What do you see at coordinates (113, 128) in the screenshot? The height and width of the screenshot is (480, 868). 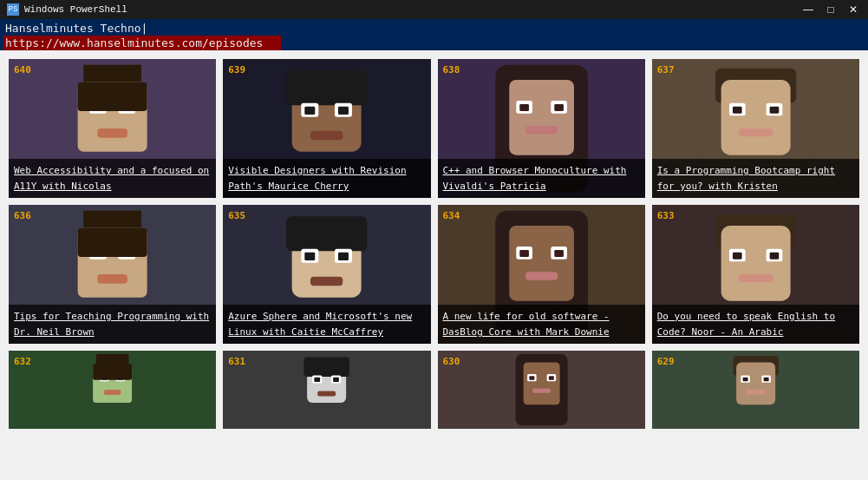 I see `episode-card: 640 Web Accessibility and a focused on A…` at bounding box center [113, 128].